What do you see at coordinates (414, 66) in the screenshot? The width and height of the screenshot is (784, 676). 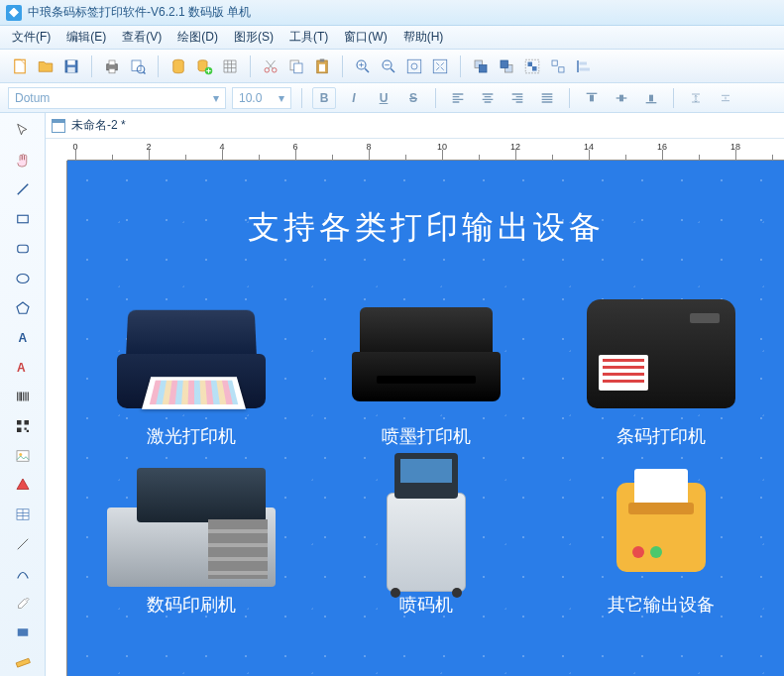 I see `zoom-fit-button` at bounding box center [414, 66].